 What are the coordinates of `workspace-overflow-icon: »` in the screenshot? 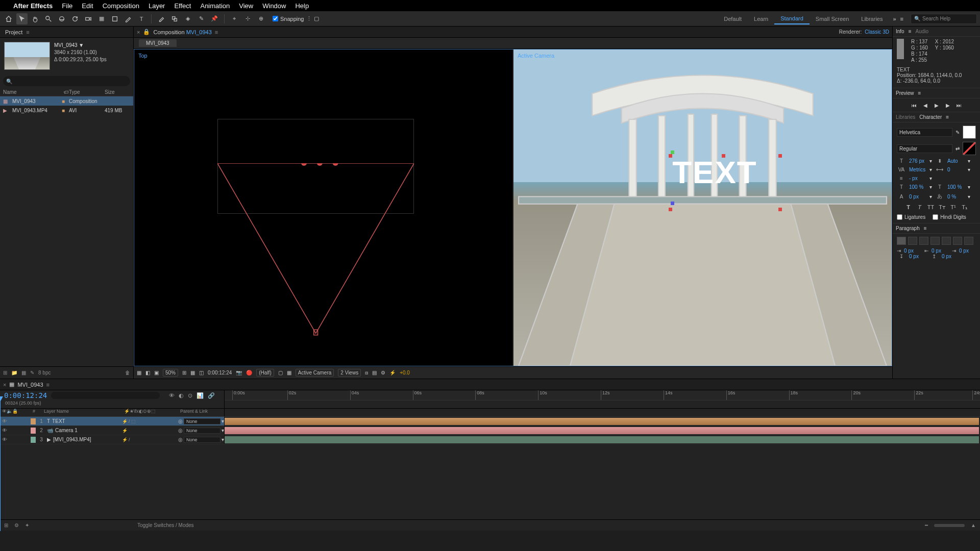 It's located at (894, 19).